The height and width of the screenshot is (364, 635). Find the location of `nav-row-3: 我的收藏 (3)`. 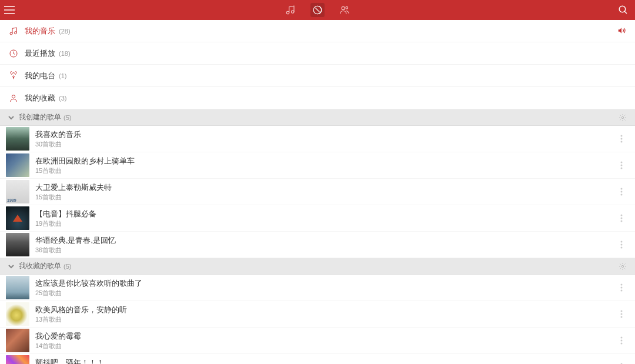

nav-row-3: 我的收藏 (3) is located at coordinates (317, 98).